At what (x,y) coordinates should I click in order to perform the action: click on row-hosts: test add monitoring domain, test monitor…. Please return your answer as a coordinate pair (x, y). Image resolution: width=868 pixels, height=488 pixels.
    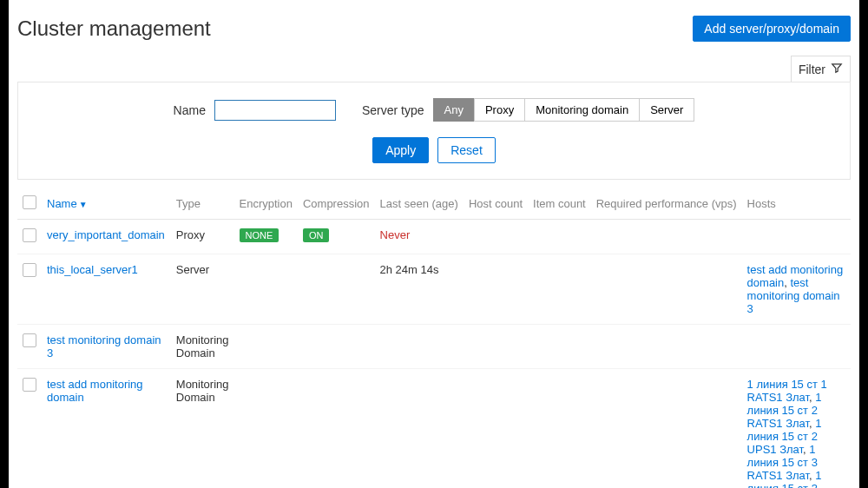
    Looking at the image, I should click on (797, 290).